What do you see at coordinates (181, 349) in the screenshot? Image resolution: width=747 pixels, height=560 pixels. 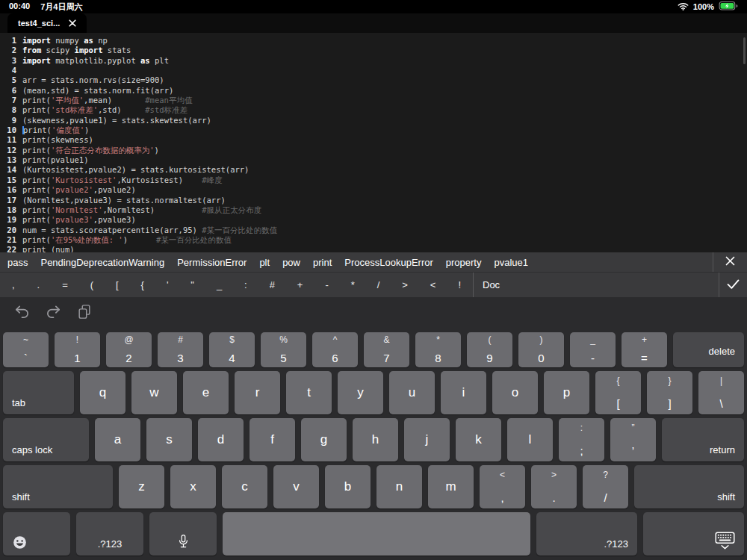 I see `key-3: #3` at bounding box center [181, 349].